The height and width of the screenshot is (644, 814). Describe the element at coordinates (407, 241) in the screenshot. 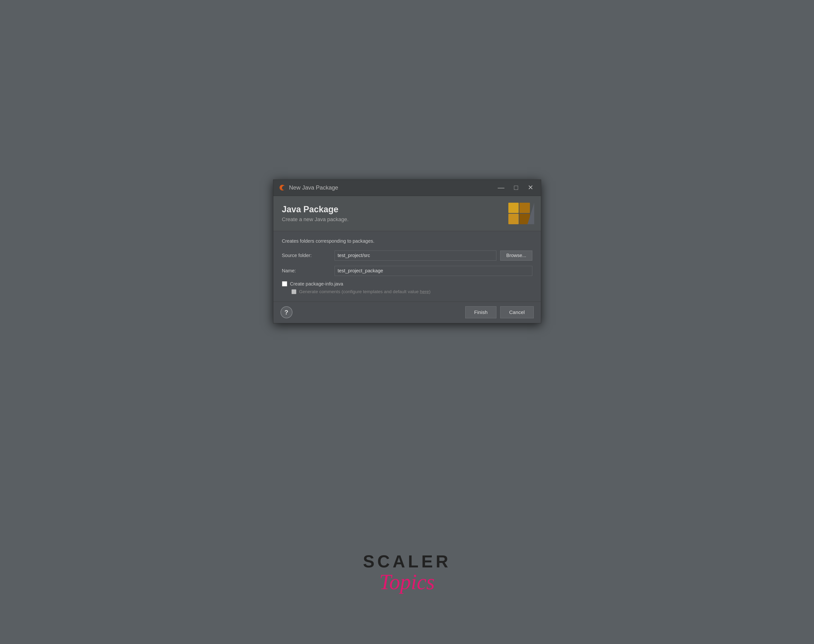

I see `description-text: Creates folders corresponding to package…` at that location.